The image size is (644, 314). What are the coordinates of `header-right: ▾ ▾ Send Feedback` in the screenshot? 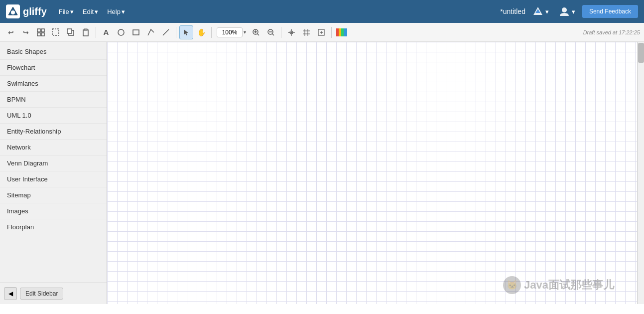 It's located at (584, 11).